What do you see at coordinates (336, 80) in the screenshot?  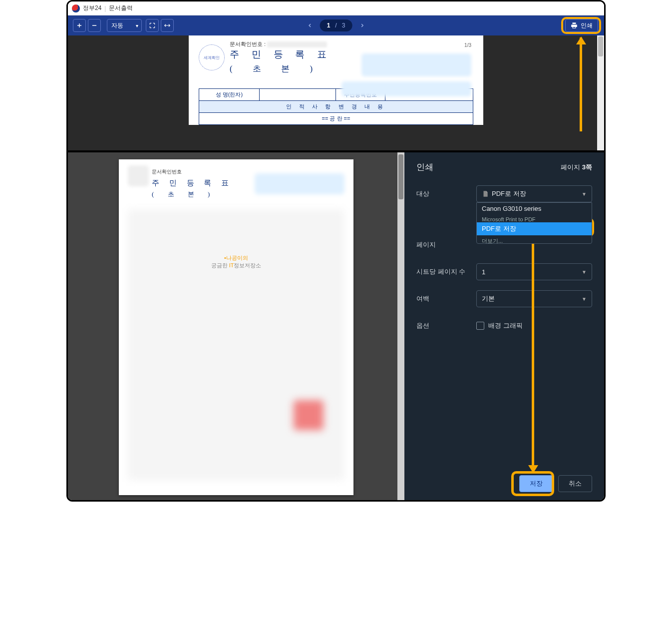 I see `document-page: 1/3 세계확인 문서확인번호 : 주 민 등 록 표 ( 초 본 )` at bounding box center [336, 80].